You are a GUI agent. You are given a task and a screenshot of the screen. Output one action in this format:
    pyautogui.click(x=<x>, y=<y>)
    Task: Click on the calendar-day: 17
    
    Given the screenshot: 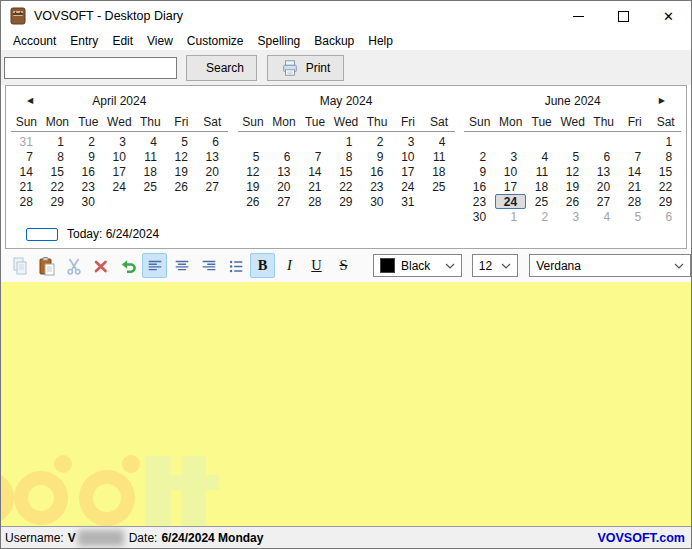 What is the action you would take?
    pyautogui.click(x=510, y=186)
    